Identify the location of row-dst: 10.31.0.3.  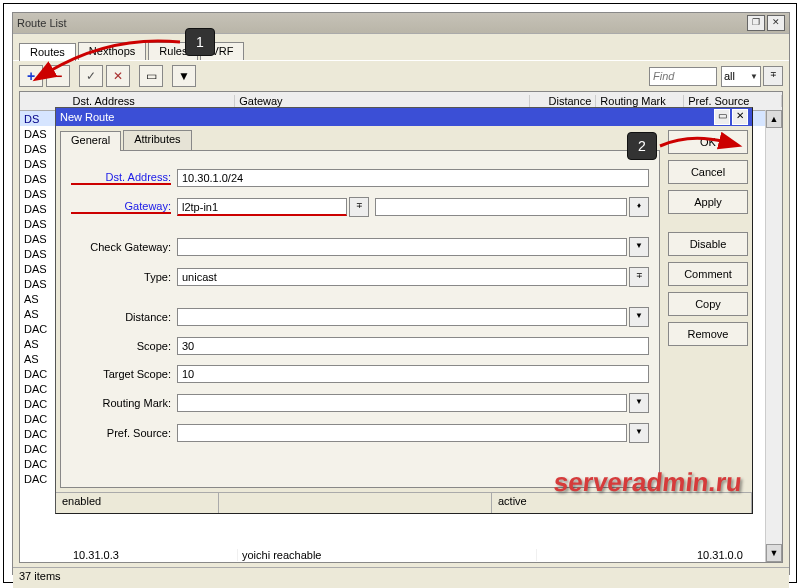
(96, 555).